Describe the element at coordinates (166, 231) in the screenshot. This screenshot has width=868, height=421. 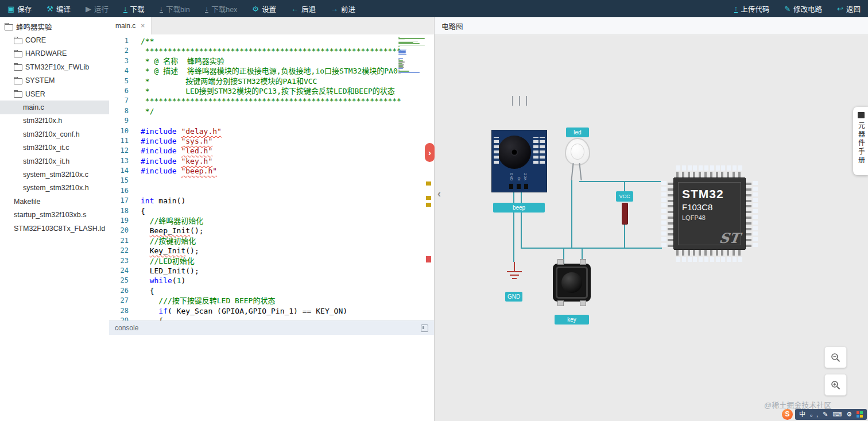
I see `code-line-content: Beep_Init();` at that location.